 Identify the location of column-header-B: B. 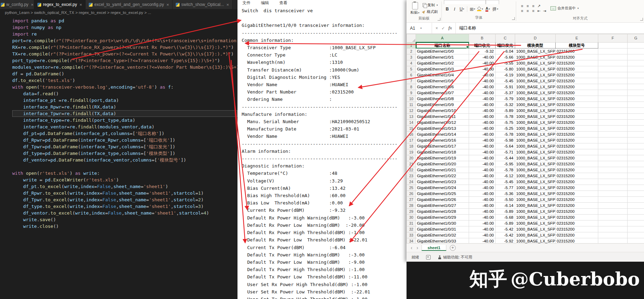
(482, 38).